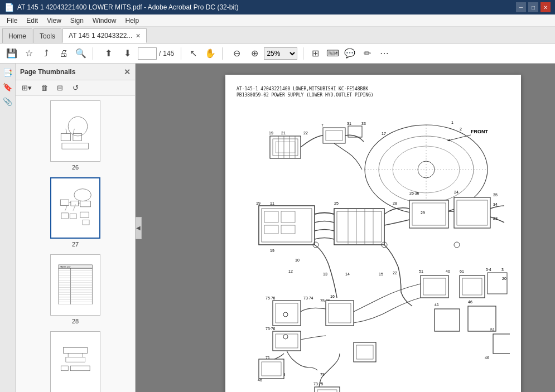 The image size is (555, 392). I want to click on select-tool-button: ↖, so click(193, 54).